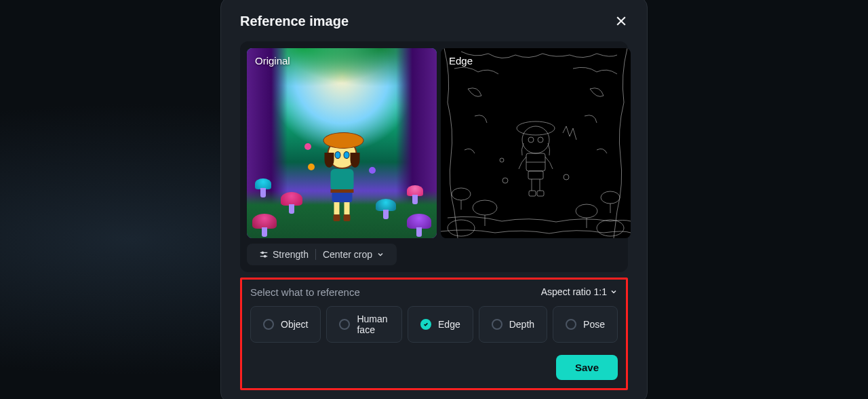  What do you see at coordinates (316, 254) in the screenshot?
I see `toolbar-divider` at bounding box center [316, 254].